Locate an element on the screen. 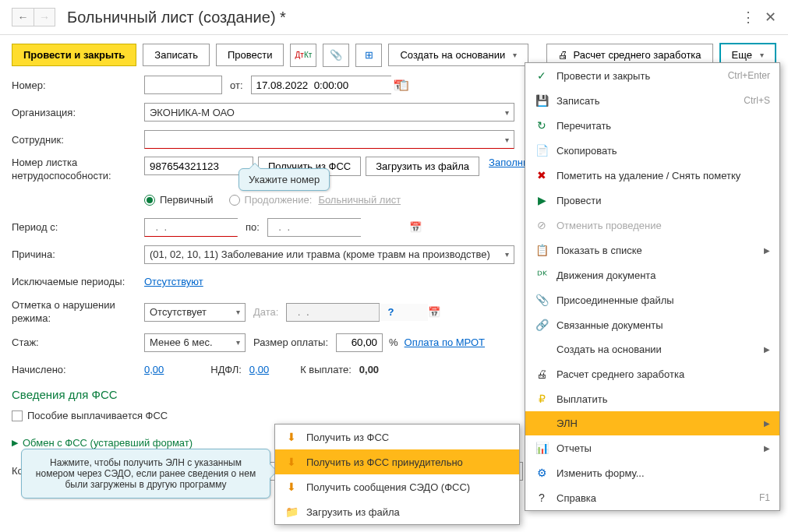 The height and width of the screenshot is (532, 788). dtkt-button: ДтКт is located at coordinates (303, 55).